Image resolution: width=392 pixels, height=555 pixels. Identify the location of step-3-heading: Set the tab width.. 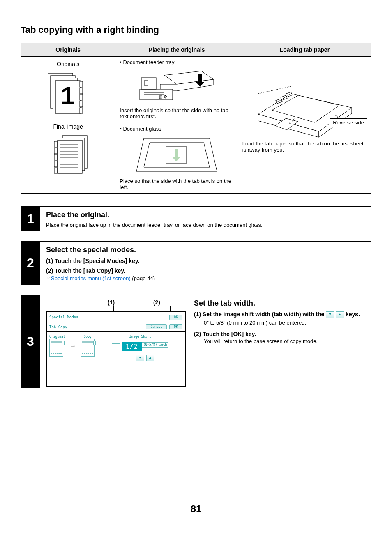
(282, 303).